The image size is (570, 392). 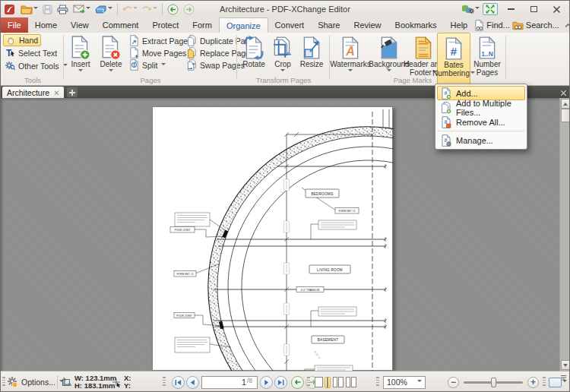 I want to click on split-button: Split, so click(x=147, y=65).